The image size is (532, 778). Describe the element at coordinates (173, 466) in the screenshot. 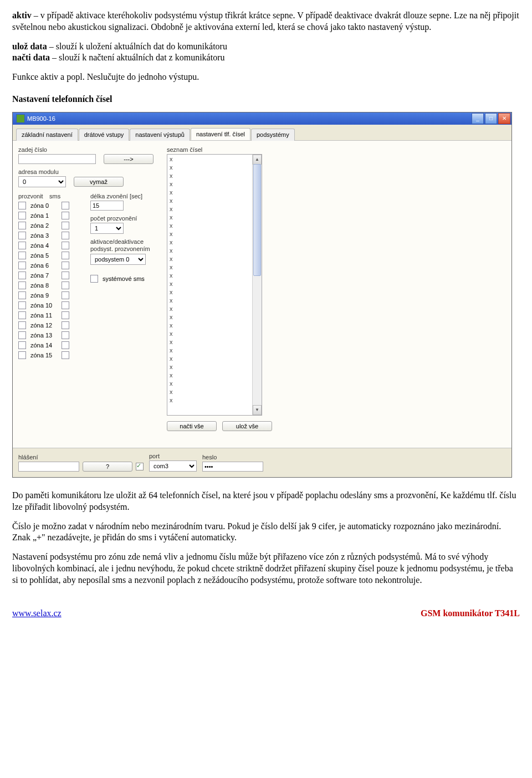

I see `select-port: com3` at that location.